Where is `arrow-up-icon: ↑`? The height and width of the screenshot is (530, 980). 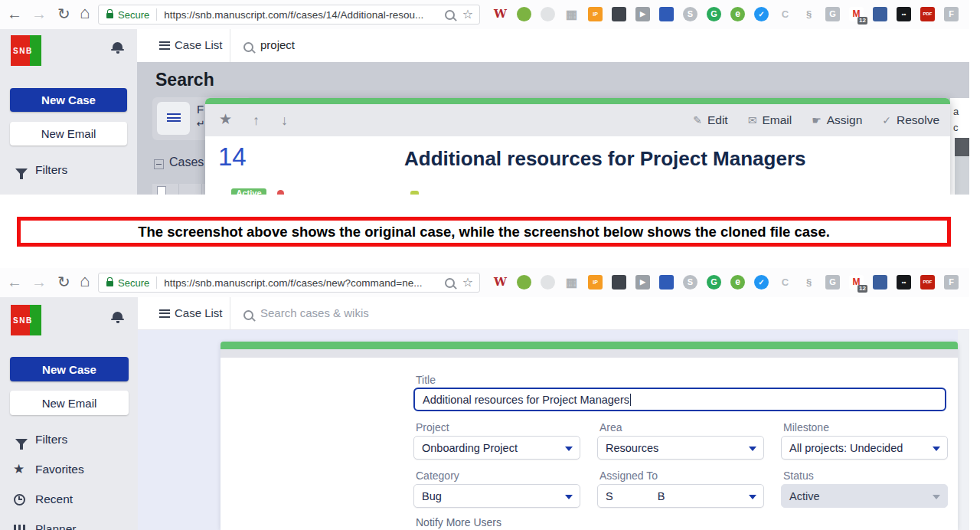 arrow-up-icon: ↑ is located at coordinates (256, 120).